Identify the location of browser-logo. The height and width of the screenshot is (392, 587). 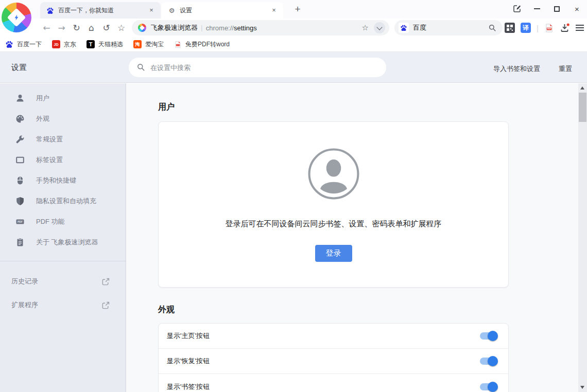
(16, 17).